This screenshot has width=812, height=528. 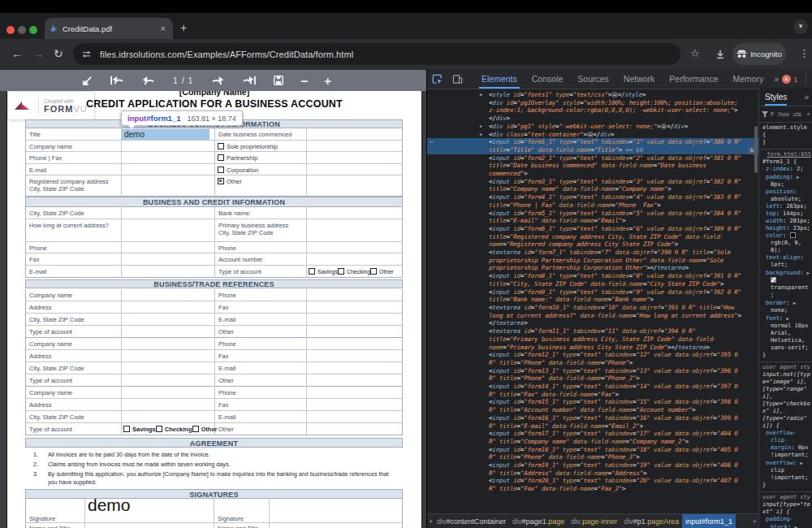 I want to click on css-property: overflow: ▶ clip !important;, so click(x=787, y=470).